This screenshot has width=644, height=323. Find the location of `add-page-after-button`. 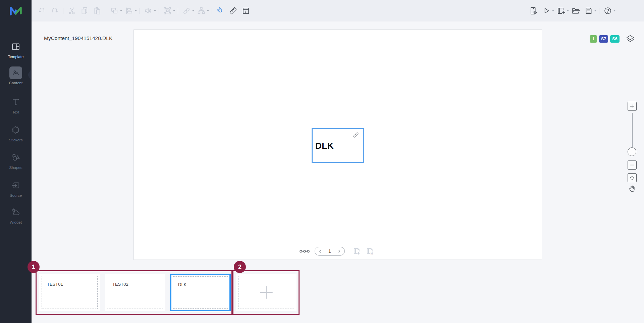

add-page-after-button is located at coordinates (357, 251).